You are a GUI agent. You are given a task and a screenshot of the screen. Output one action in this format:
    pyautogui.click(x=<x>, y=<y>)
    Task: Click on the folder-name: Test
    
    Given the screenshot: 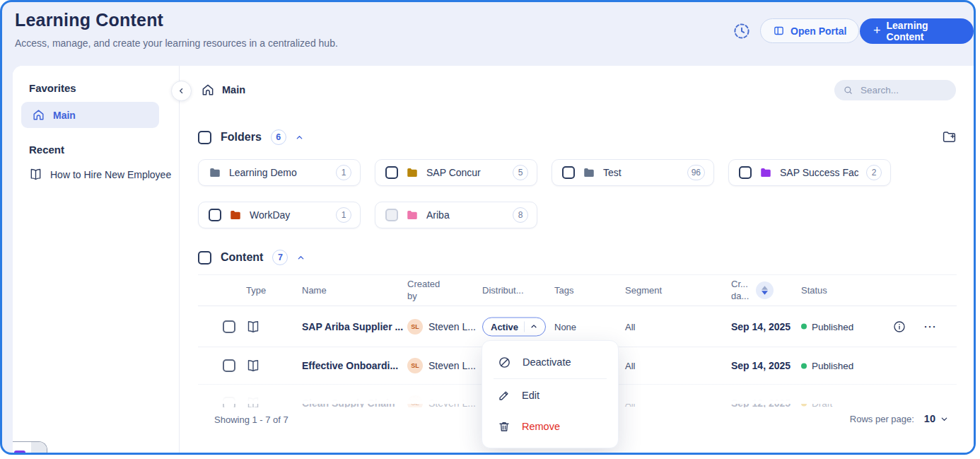 What is the action you would take?
    pyautogui.click(x=641, y=173)
    